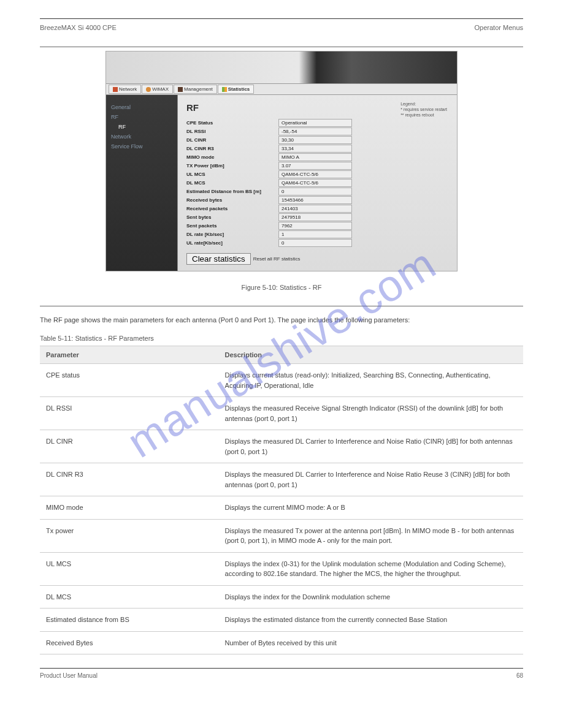 This screenshot has width=563, height=728. What do you see at coordinates (282, 28) in the screenshot?
I see `page-header: BreezeMAX Si 4000 CPE Operator Menus` at bounding box center [282, 28].